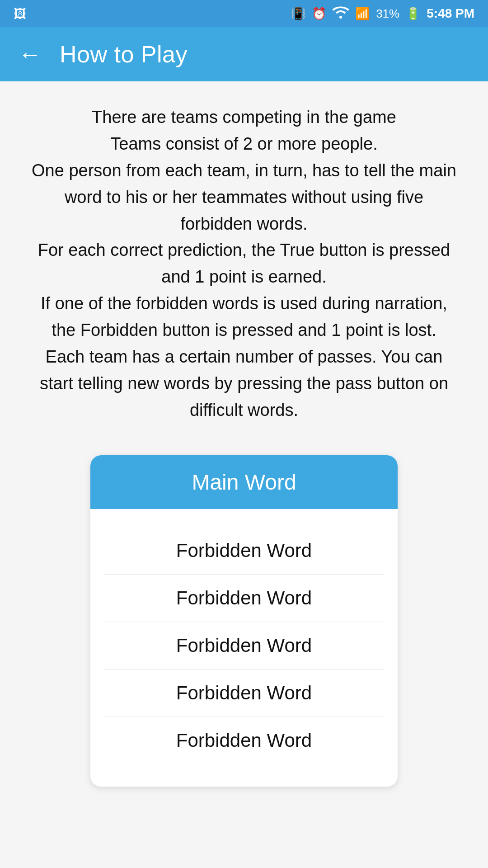 Image resolution: width=488 pixels, height=868 pixels. What do you see at coordinates (383, 14) in the screenshot?
I see `status-icons: 📳 ⏰ 📶 31% 🔋 5:48 PM` at bounding box center [383, 14].